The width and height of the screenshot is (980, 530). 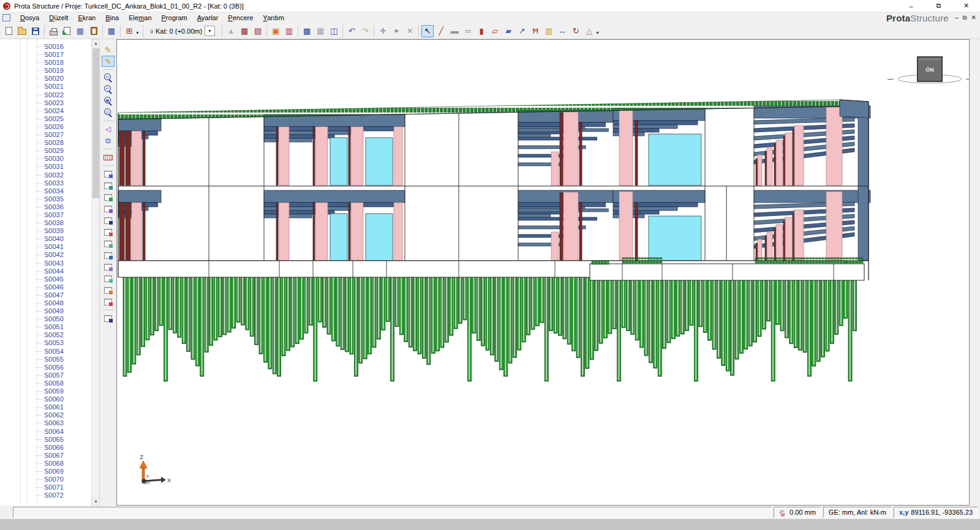 I want to click on tree-item-s0048: S0048, so click(x=45, y=304).